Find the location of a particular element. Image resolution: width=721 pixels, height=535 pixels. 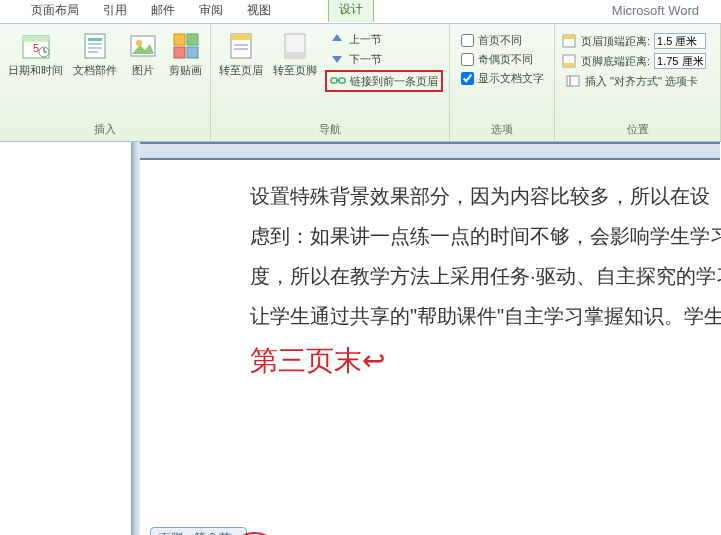

clipart-button: 剪贴画 is located at coordinates (186, 54).